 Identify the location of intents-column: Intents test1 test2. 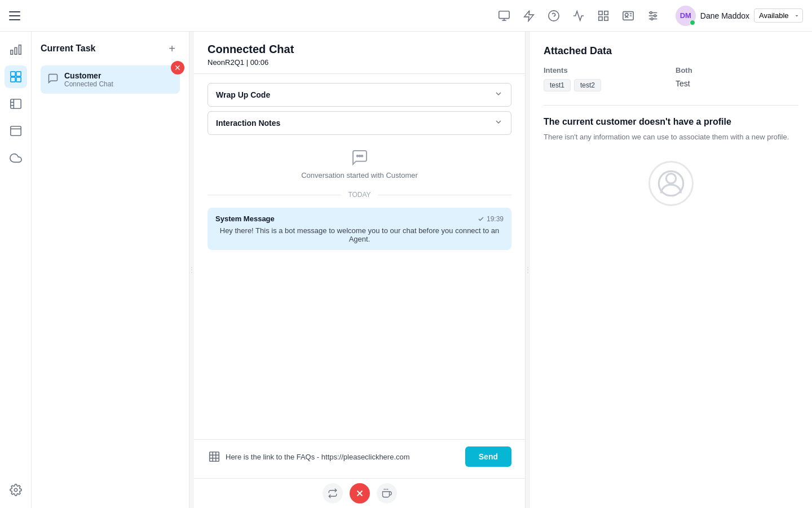
(605, 79).